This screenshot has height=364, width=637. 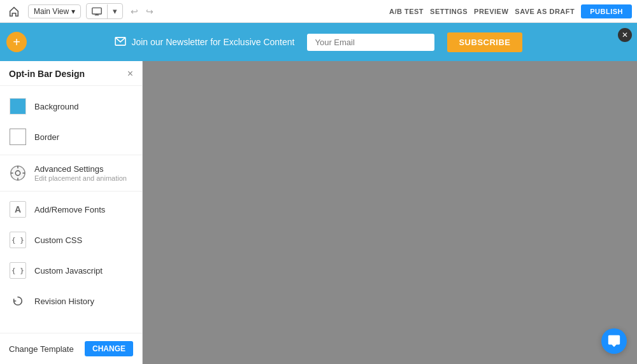 What do you see at coordinates (80, 178) in the screenshot?
I see `advanced-settings-sub: Edit placement and animation` at bounding box center [80, 178].